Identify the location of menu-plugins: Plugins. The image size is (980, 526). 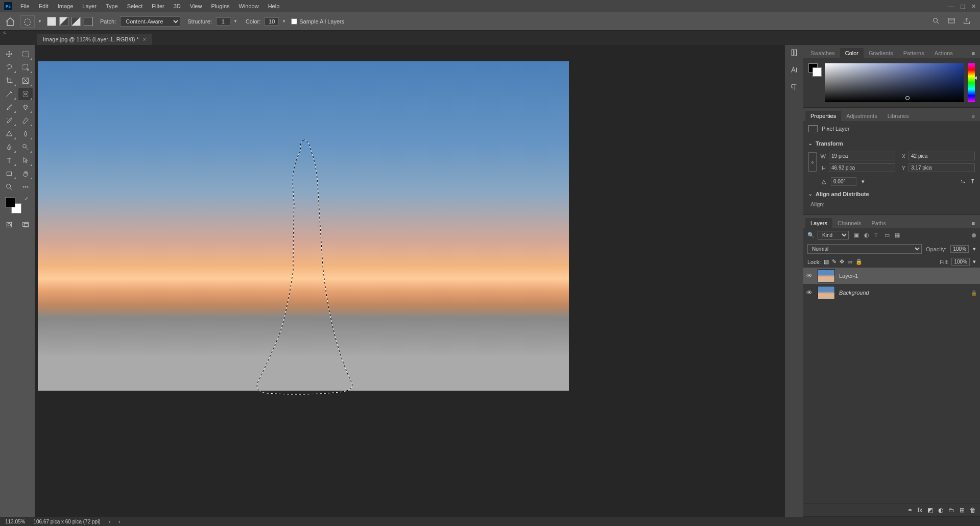
(220, 6).